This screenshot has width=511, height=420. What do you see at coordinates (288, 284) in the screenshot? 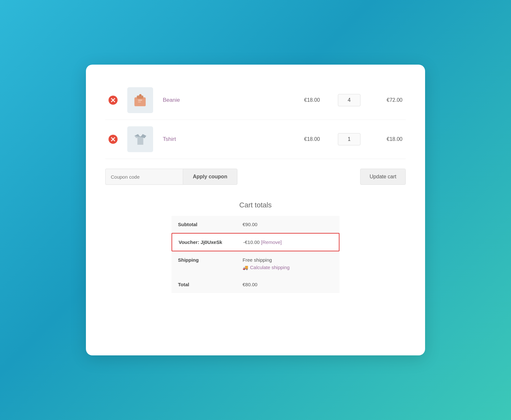
I see `total-value: €80.00` at bounding box center [288, 284].